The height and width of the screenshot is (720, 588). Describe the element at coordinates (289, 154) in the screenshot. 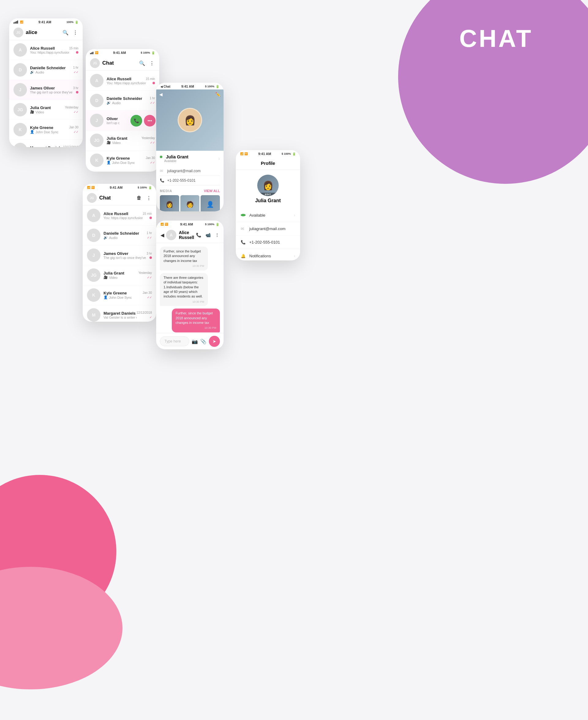

I see `status-icons-6: $ 100% 🔋` at that location.